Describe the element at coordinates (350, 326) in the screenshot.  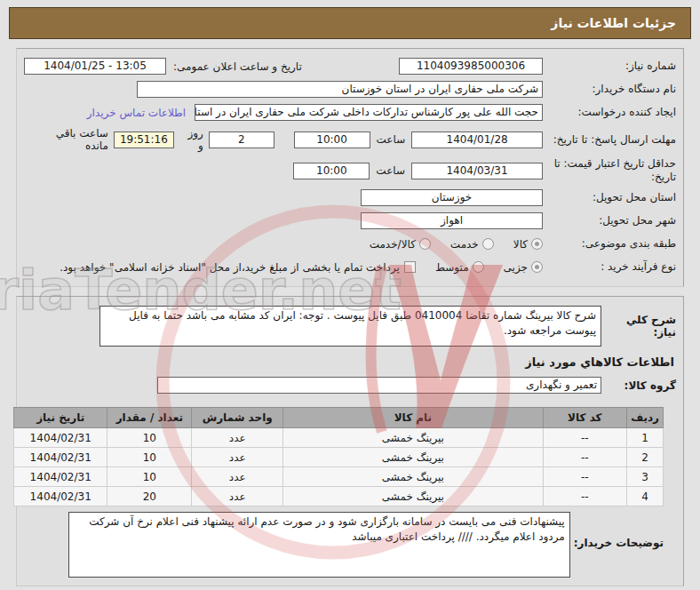
I see `need-desc-row: شرح کلي نیاز: شرح کالا بیرینگ شماره تقاض…` at that location.